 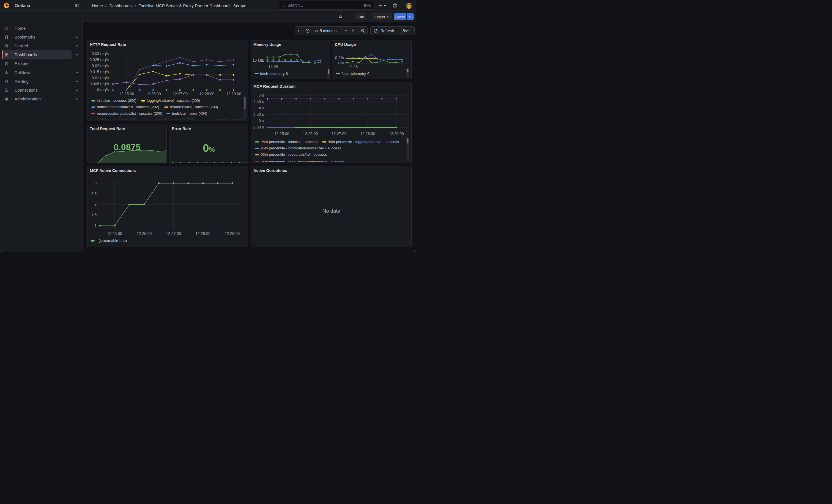 I want to click on svg-text: 3, so click(x=95, y=183).